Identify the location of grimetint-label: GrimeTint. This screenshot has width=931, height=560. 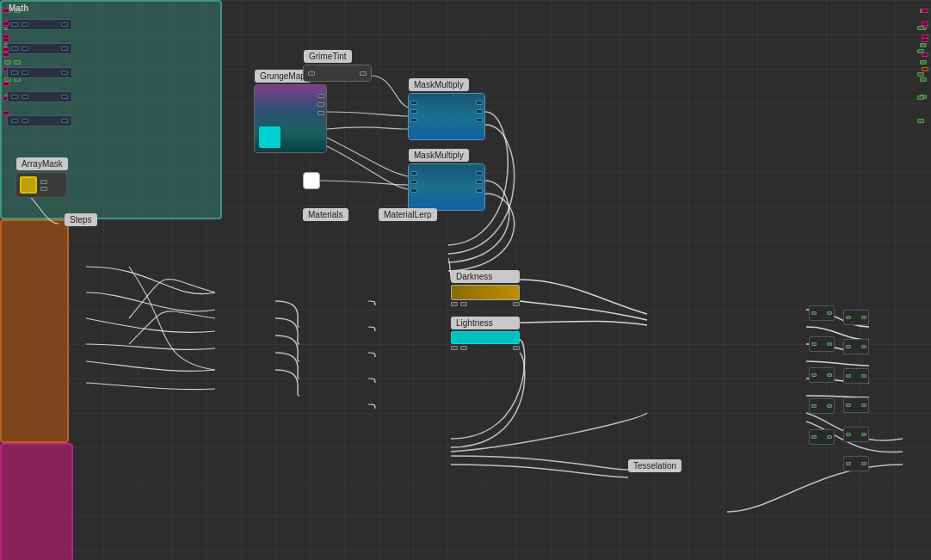
(328, 57).